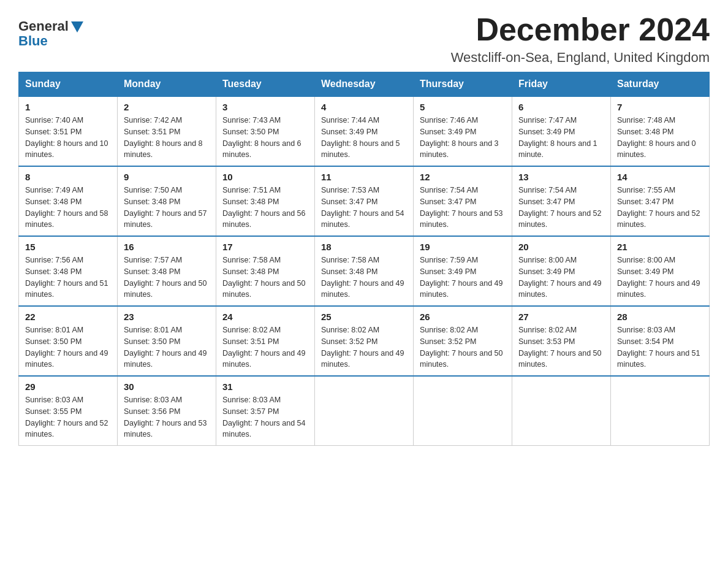 This screenshot has height=563, width=728. Describe the element at coordinates (660, 107) in the screenshot. I see `day-number: 7` at that location.